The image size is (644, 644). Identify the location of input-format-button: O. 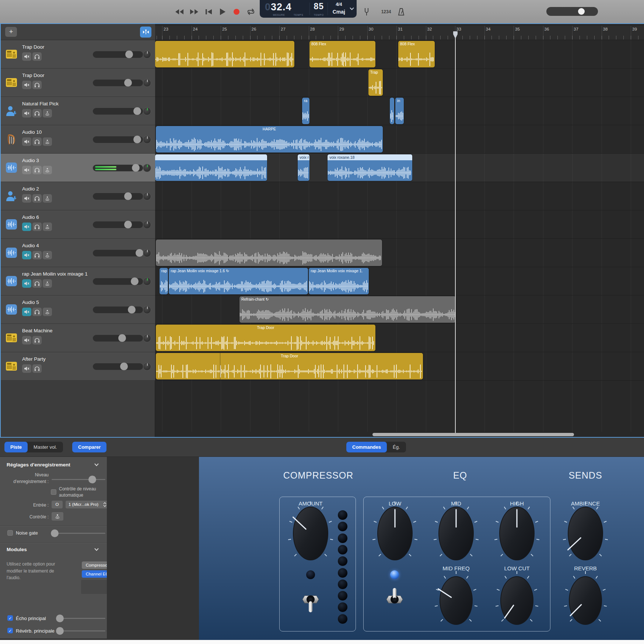
(57, 505).